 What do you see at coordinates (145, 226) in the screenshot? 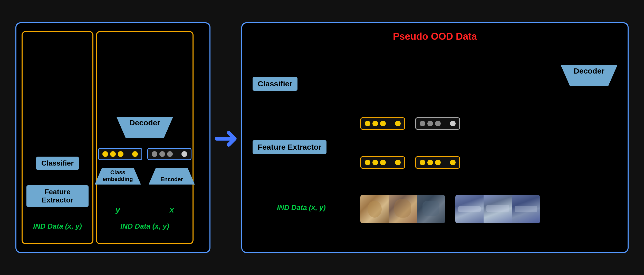
I see `ind-label-2: IND Data (x, y)` at bounding box center [145, 226].